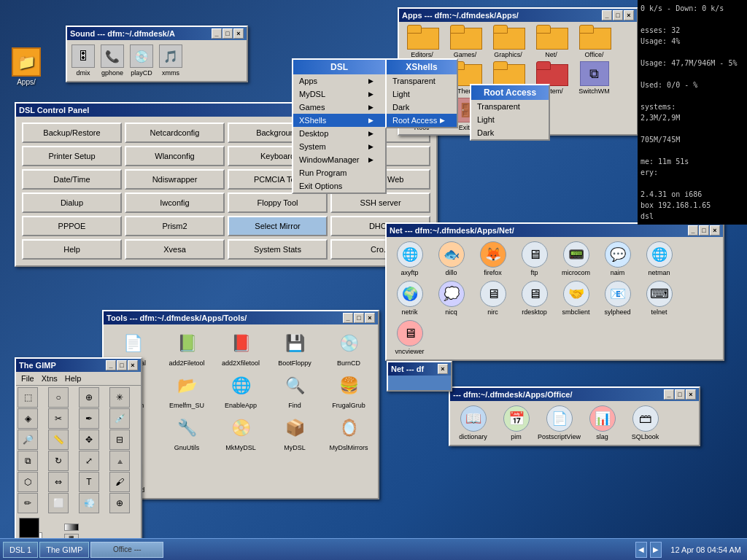 Image resolution: width=747 pixels, height=560 pixels. Describe the element at coordinates (89, 503) in the screenshot. I see `gimp-tool-airbrush: 💨` at that location.